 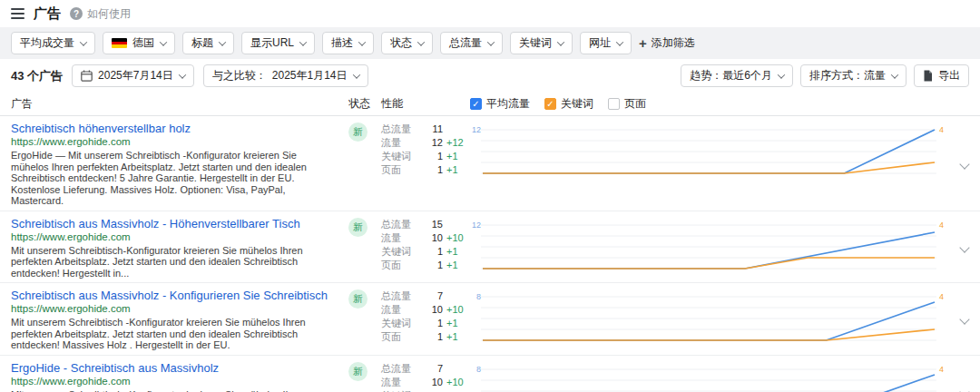 What do you see at coordinates (143, 44) in the screenshot?
I see `filter-chip-label: 德国` at bounding box center [143, 44].